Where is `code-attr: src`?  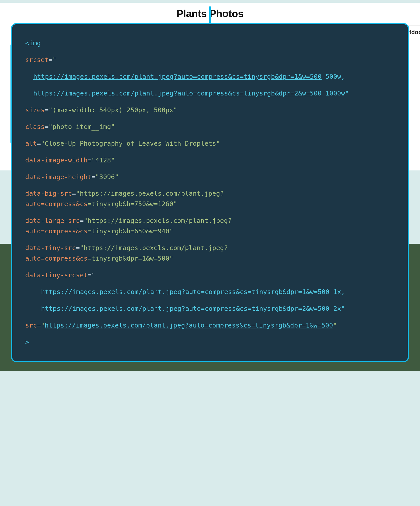
code-attr: src is located at coordinates (31, 325).